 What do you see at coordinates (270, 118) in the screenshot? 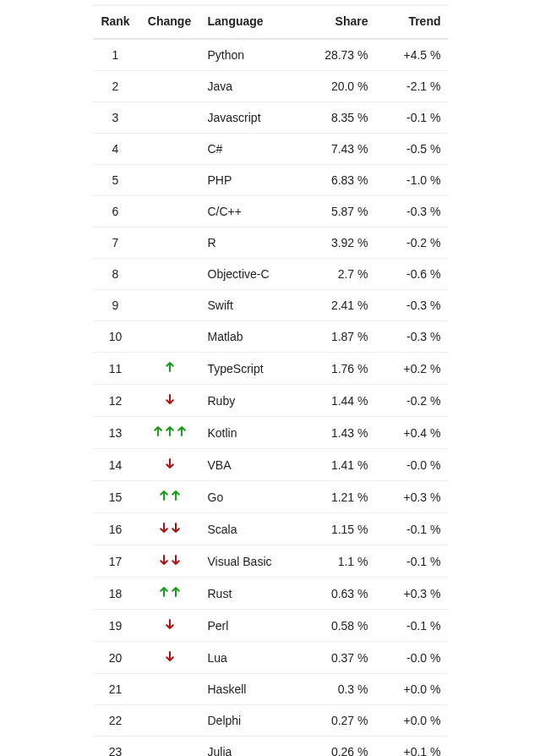
I see `table-row: 3Javascript8.35 %-0.1 %` at bounding box center [270, 118].